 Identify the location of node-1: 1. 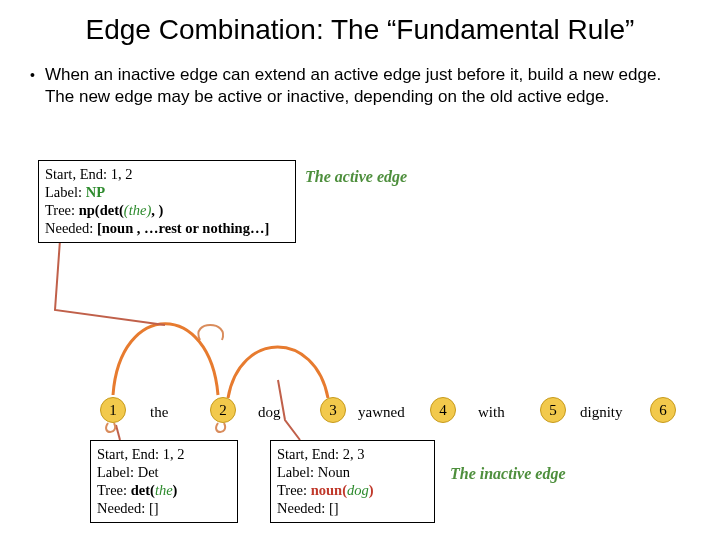
(113, 410).